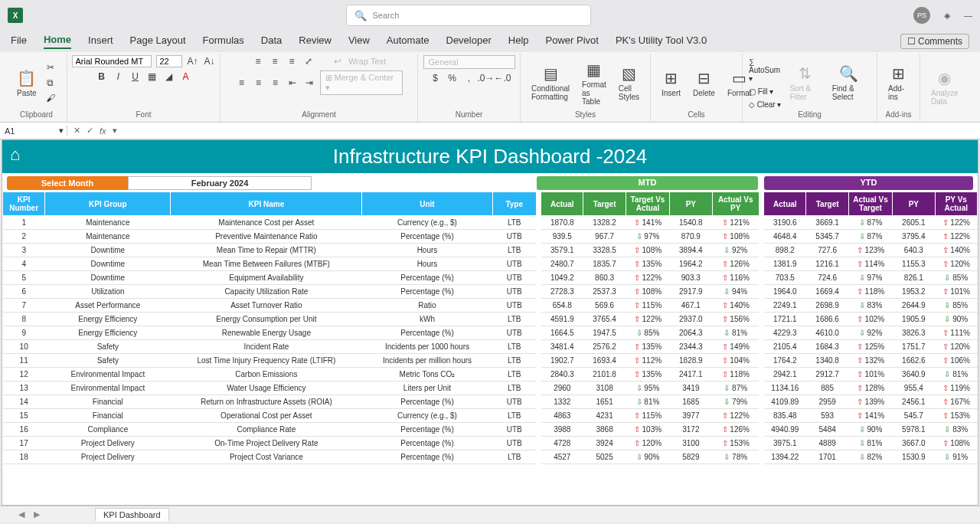  What do you see at coordinates (735, 204) in the screenshot?
I see `th-mtd-avp: Actual Vs PY` at bounding box center [735, 204].